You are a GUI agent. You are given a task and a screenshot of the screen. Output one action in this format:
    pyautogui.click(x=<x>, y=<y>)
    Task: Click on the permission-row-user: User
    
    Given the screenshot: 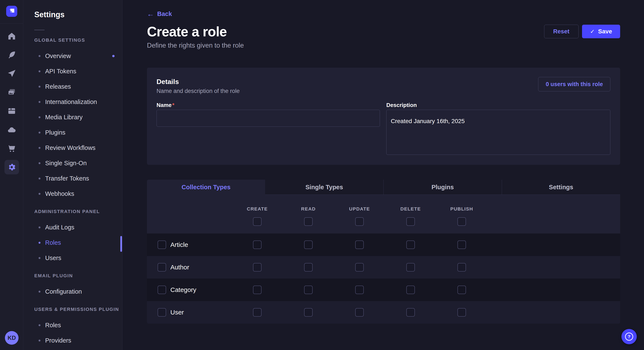 What is the action you would take?
    pyautogui.click(x=384, y=312)
    